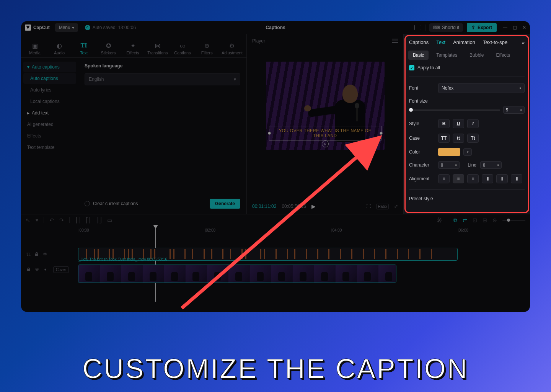 This screenshot has height=392, width=551. What do you see at coordinates (52, 220) in the screenshot?
I see `undo-icon: ↶` at bounding box center [52, 220].